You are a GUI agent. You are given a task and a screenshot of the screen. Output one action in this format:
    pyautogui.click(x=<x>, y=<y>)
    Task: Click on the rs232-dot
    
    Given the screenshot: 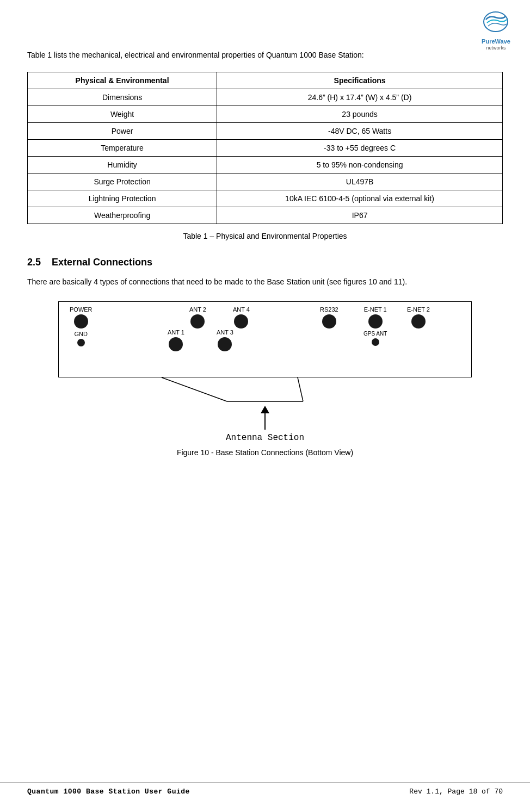 What is the action you would take?
    pyautogui.click(x=329, y=321)
    